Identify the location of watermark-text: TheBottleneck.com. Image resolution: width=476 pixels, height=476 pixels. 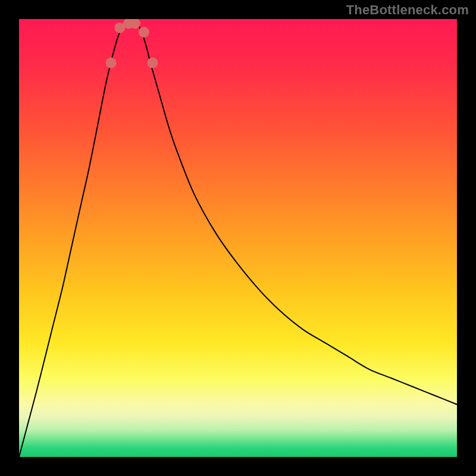
(408, 10).